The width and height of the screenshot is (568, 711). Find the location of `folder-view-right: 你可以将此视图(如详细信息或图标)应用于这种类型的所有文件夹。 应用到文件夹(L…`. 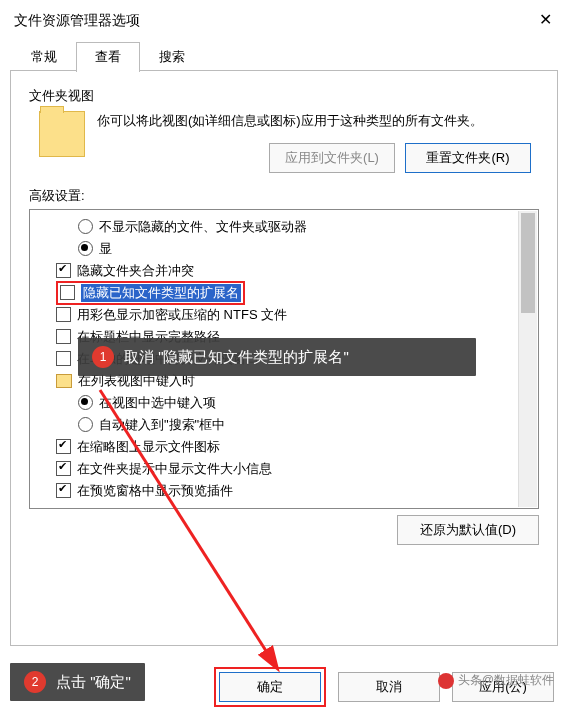

folder-view-right: 你可以将此视图(如详细信息或图标)应用于这种类型的所有文件夹。 应用到文件夹(L… is located at coordinates (318, 142).